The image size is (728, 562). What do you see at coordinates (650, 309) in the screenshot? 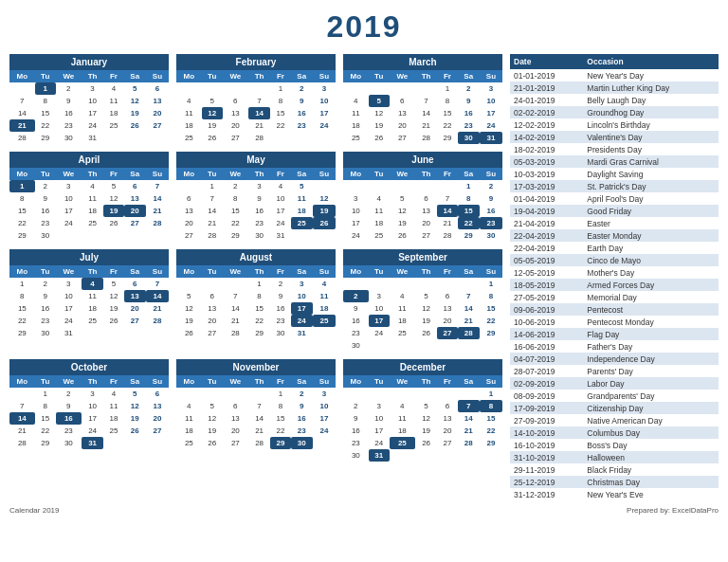
I see `occasion-name: Pentecost` at bounding box center [650, 309].